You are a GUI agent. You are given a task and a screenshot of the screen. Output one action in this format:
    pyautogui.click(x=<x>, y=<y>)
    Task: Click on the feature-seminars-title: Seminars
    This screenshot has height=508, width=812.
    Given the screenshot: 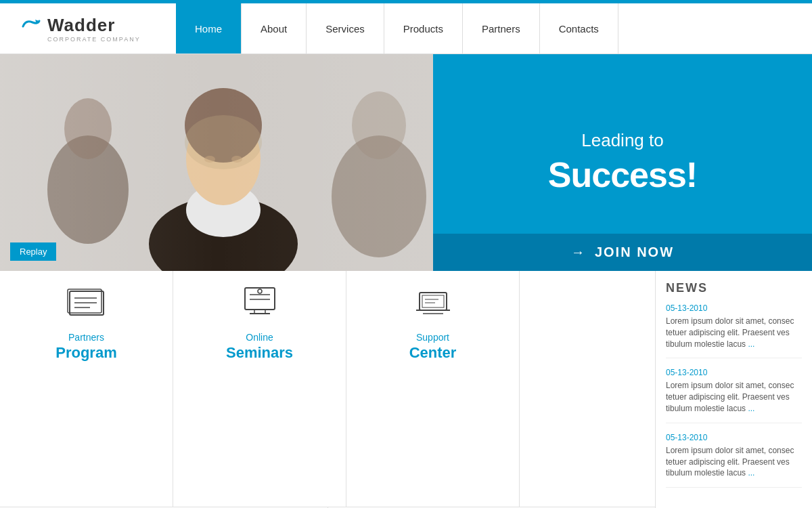 What is the action you would take?
    pyautogui.click(x=260, y=353)
    